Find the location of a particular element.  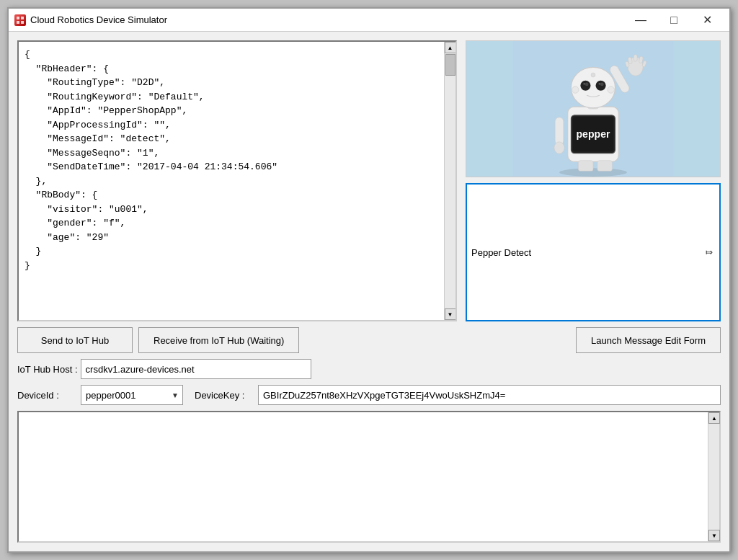

iot-host-label: IoT Hub Host : is located at coordinates (48, 369).